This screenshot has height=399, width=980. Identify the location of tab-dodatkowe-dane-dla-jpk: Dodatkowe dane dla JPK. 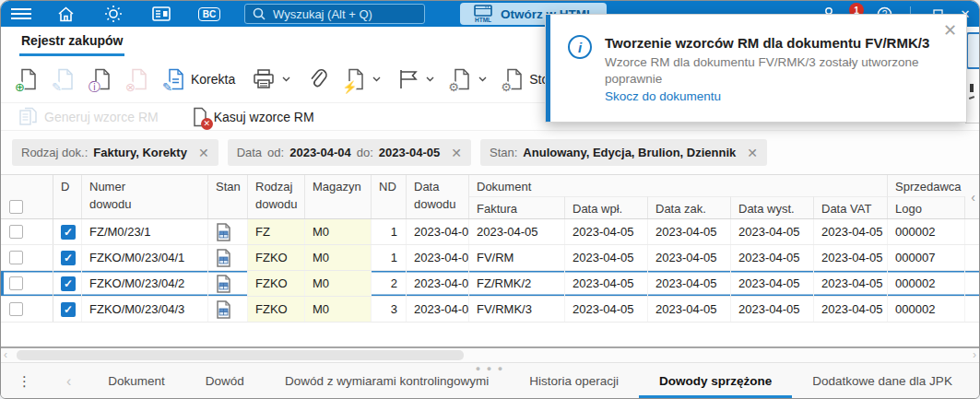
(882, 381).